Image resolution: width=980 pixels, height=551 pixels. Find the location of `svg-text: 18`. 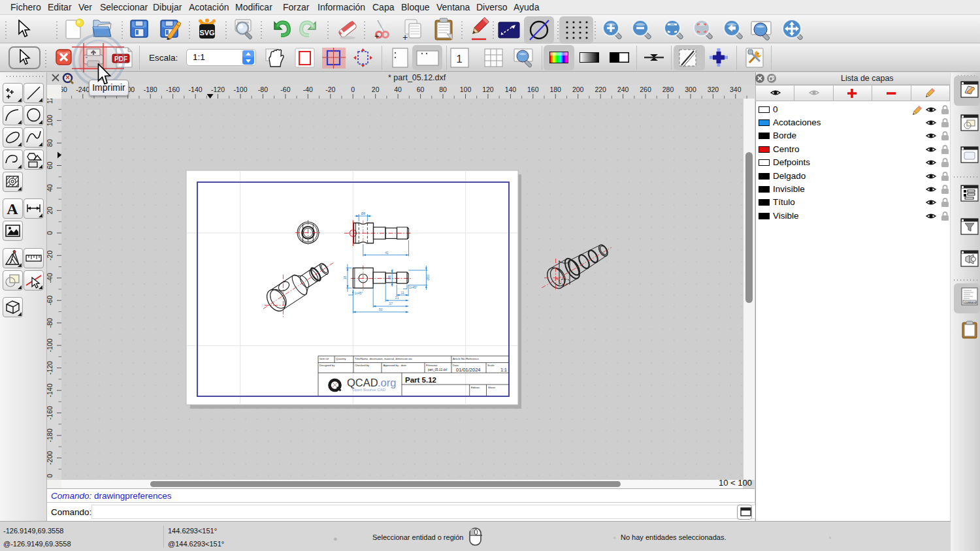

svg-text: 18 is located at coordinates (345, 278).